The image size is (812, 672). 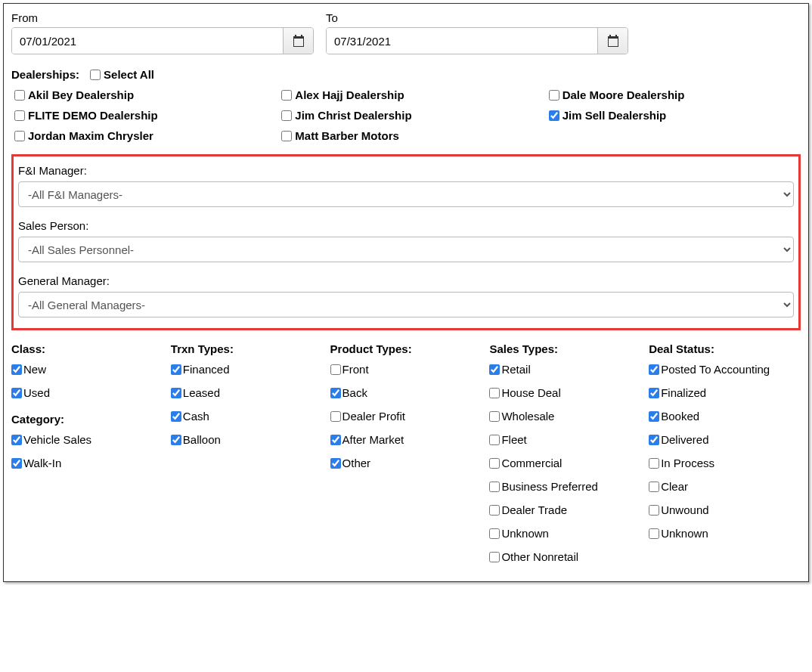 I want to click on deal-item: Unknown, so click(x=724, y=534).